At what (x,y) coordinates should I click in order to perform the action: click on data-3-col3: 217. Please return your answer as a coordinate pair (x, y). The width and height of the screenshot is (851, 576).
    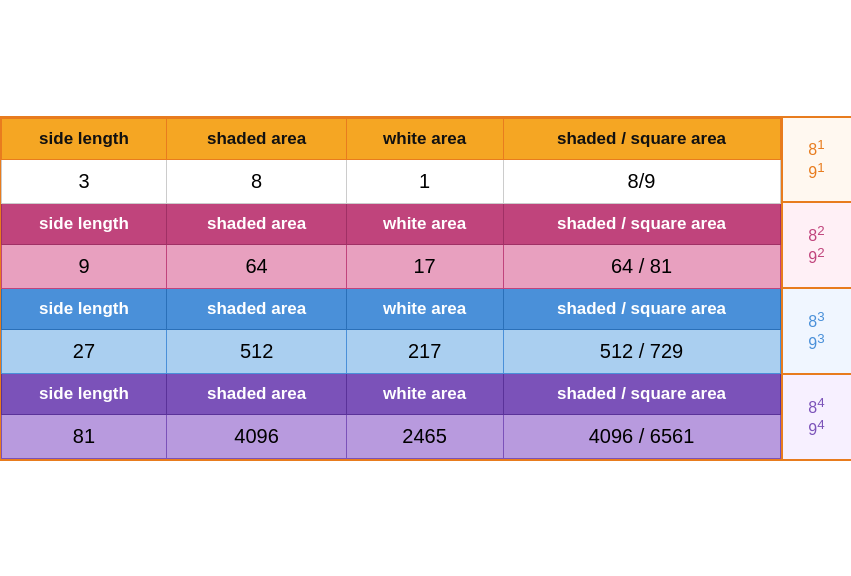
    Looking at the image, I should click on (424, 351).